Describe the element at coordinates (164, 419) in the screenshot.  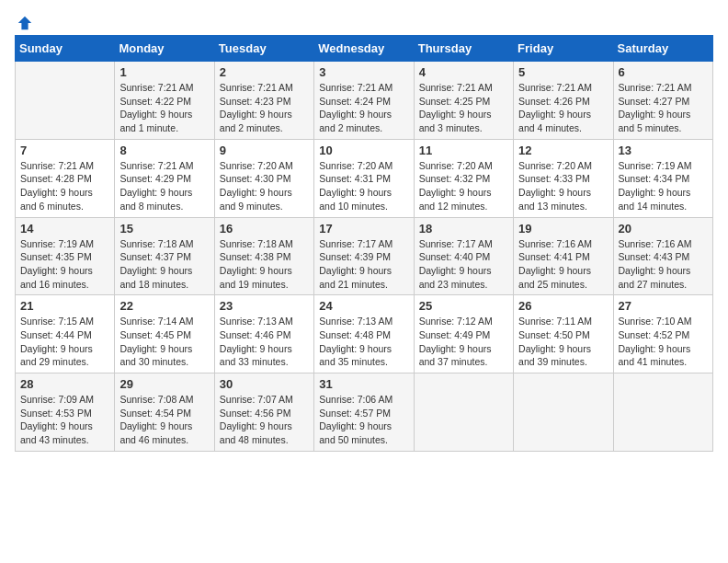
I see `day-info: Sunrise: 7:08 AM Sunset: 4:54 PM Dayligh…` at that location.